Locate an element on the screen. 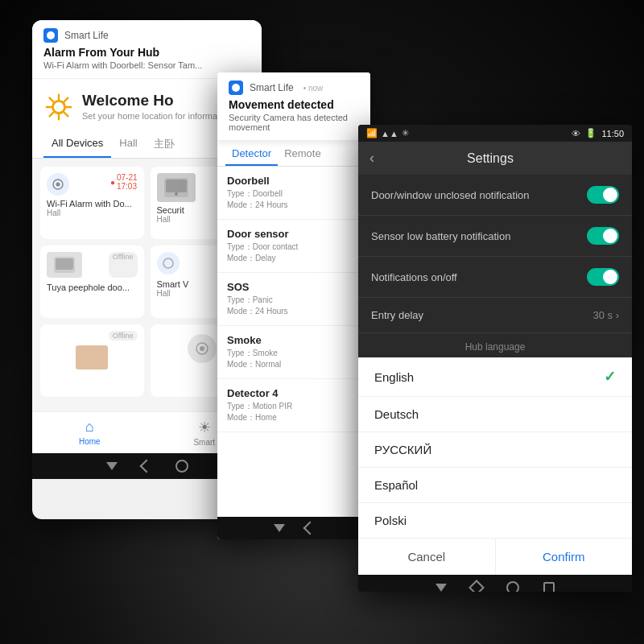  settings-item-door-window: Door/window unclosed notification is located at coordinates (495, 195).